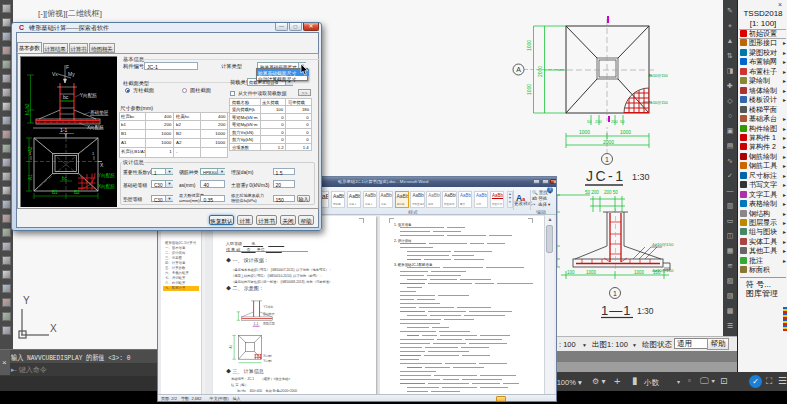 The height and width of the screenshot is (404, 787). I want to click on svg-text: 100, so click(571, 272).